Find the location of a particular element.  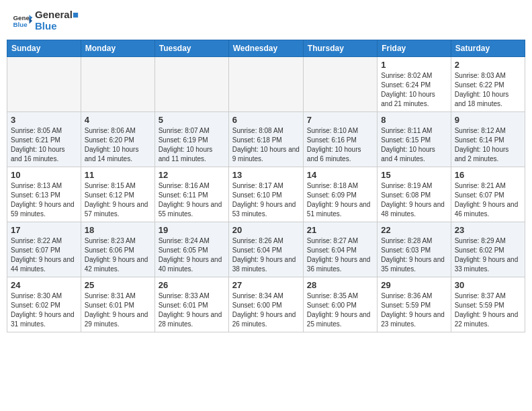

calendar-cell: 9Sunrise: 8:12 AMSunset: 6:14 PMDaylight… is located at coordinates (488, 140).